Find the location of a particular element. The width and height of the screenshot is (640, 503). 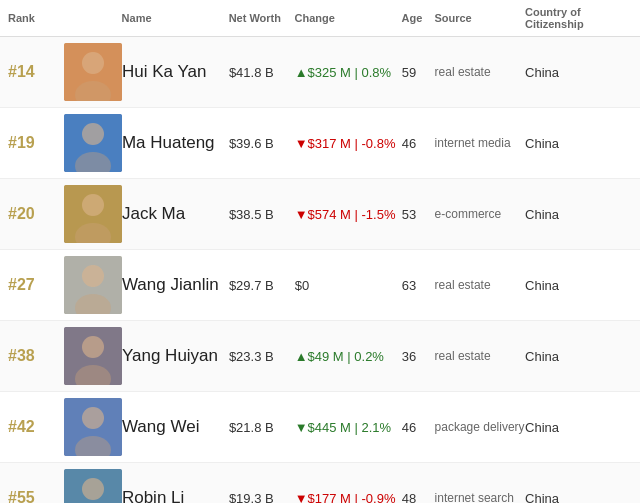

person-age: 59 is located at coordinates (418, 72).